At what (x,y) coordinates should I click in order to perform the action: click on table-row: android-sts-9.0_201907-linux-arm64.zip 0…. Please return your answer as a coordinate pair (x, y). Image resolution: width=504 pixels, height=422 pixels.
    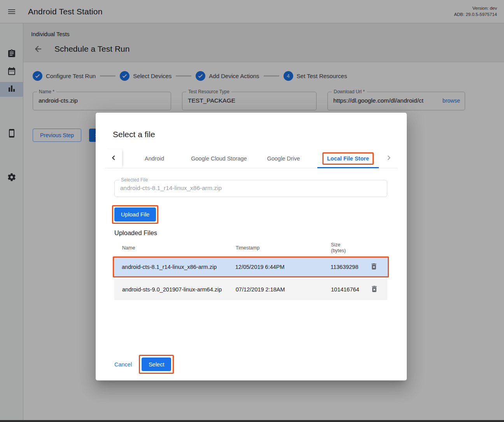
    Looking at the image, I should click on (251, 289).